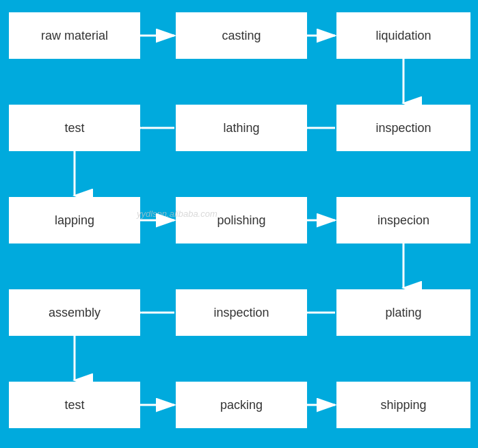  I want to click on label-liquidation: liquidation, so click(403, 36).